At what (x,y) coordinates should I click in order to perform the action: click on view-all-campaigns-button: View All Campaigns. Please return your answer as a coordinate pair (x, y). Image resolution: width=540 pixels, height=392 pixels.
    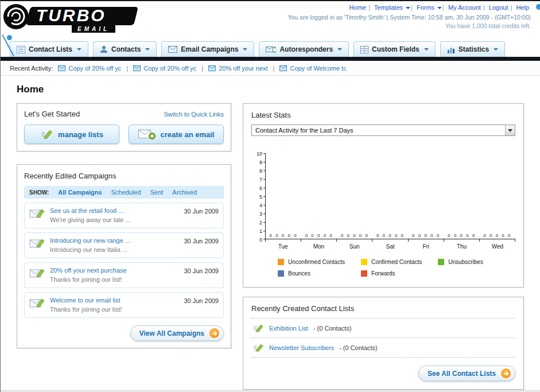
    Looking at the image, I should click on (177, 333).